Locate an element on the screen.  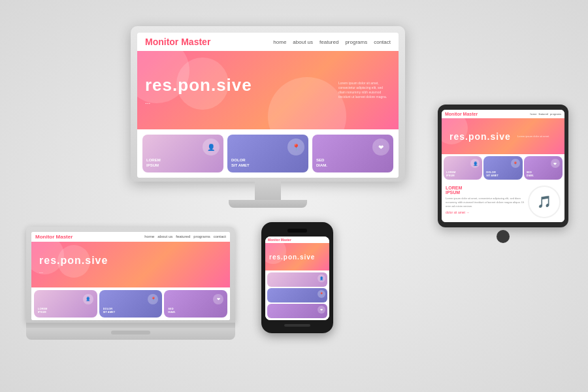
tablet-lorem-title: LOREMIPSUM is located at coordinates (485, 190).